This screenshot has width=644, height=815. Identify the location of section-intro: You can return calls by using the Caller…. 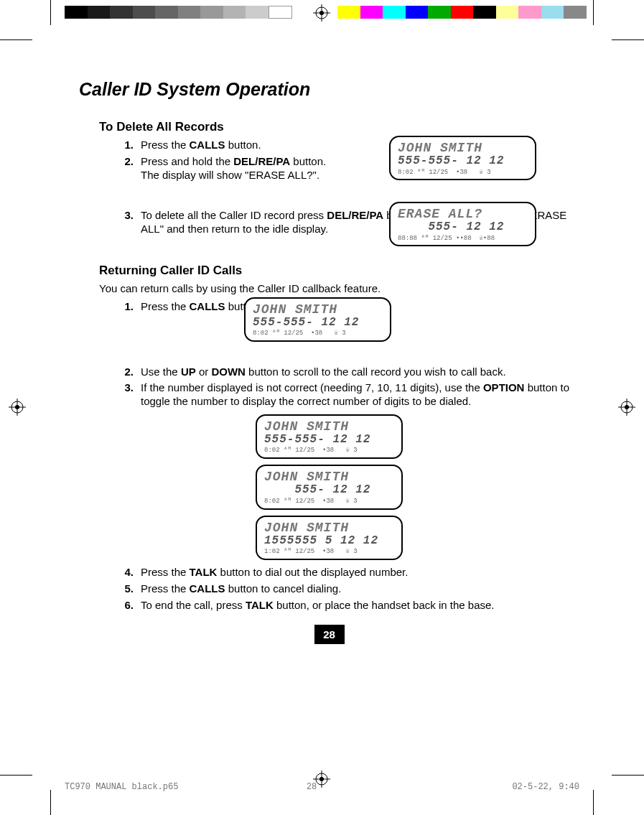
(339, 289).